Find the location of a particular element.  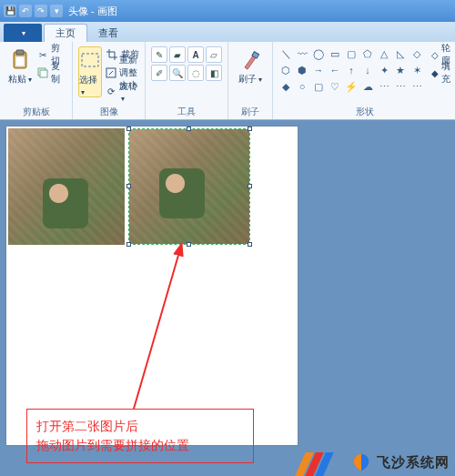

pasted-image-2-selected is located at coordinates (189, 187).